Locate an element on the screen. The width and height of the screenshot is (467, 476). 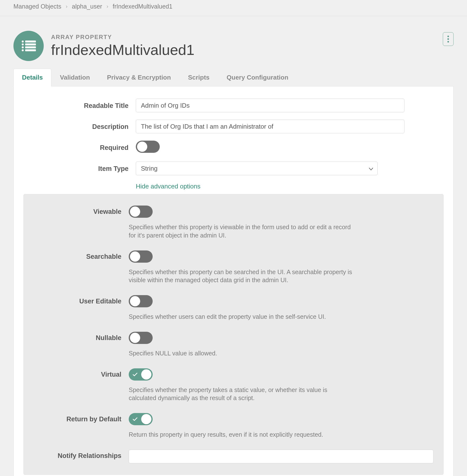
toggle-advanced-link: Hide advanced options is located at coordinates (168, 186).